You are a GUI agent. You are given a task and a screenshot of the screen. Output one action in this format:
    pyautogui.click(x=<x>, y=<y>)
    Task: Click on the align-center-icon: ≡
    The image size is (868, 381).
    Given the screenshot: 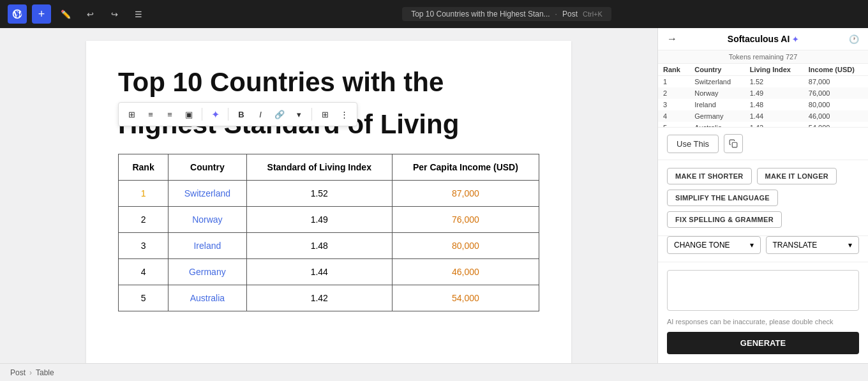 What is the action you would take?
    pyautogui.click(x=170, y=114)
    